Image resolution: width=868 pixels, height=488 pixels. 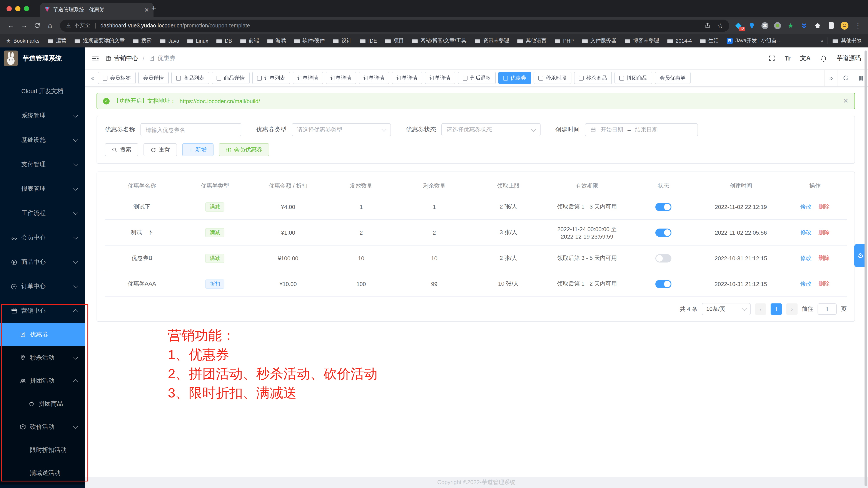 What do you see at coordinates (191, 130) in the screenshot?
I see `coupon-name-input` at bounding box center [191, 130].